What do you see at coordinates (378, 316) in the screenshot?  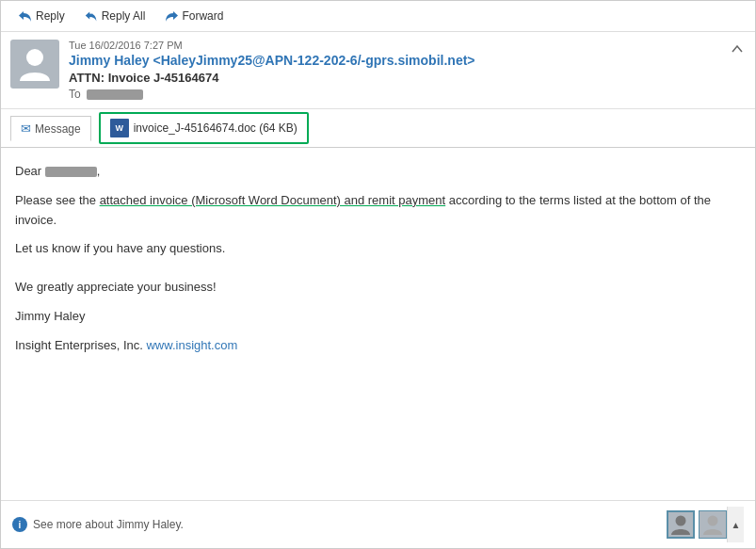 I see `signature-line2: Jimmy Haley` at bounding box center [378, 316].